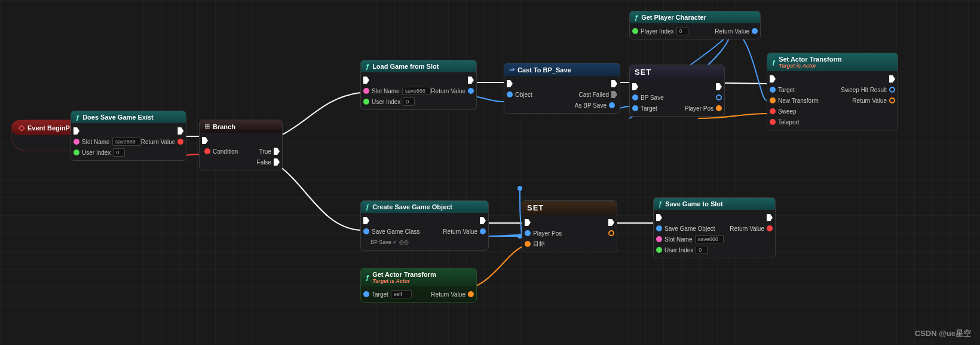 The image size is (980, 345). What do you see at coordinates (277, 162) in the screenshot?
I see `exec-false` at bounding box center [277, 162].